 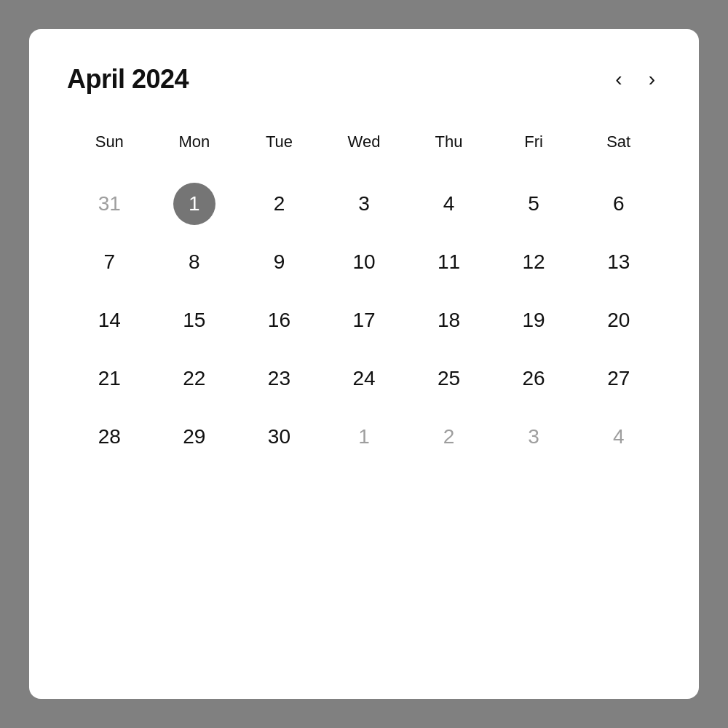 I want to click on calendar-day: 26, so click(x=534, y=379).